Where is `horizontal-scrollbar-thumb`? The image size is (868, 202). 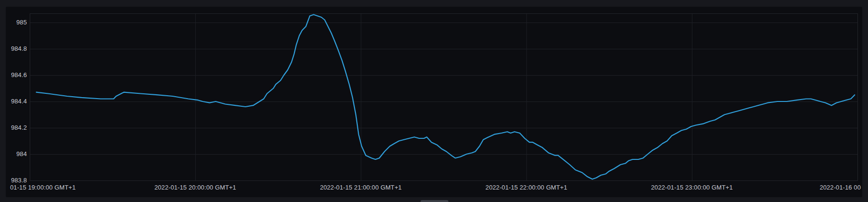
horizontal-scrollbar-thumb is located at coordinates (434, 201).